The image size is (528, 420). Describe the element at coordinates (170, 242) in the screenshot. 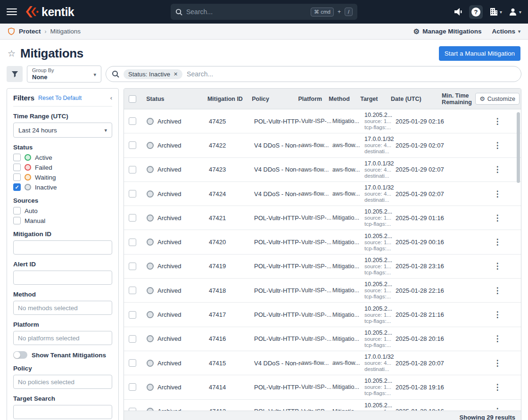

I see `status-label: Archived` at that location.